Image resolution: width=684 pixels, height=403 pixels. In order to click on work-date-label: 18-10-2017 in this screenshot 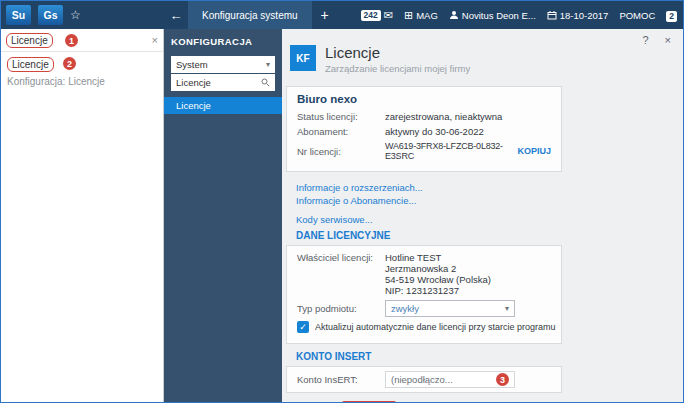, I will do `click(584, 16)`.